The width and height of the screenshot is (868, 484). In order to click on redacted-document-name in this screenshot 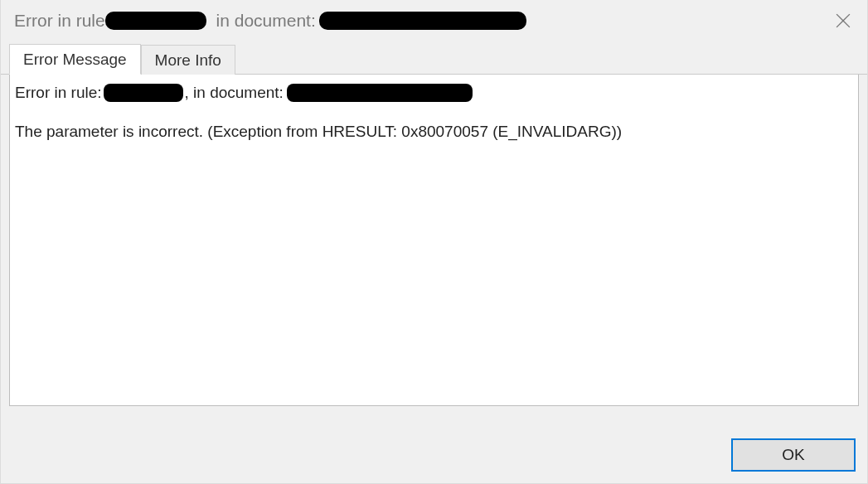, I will do `click(423, 21)`.